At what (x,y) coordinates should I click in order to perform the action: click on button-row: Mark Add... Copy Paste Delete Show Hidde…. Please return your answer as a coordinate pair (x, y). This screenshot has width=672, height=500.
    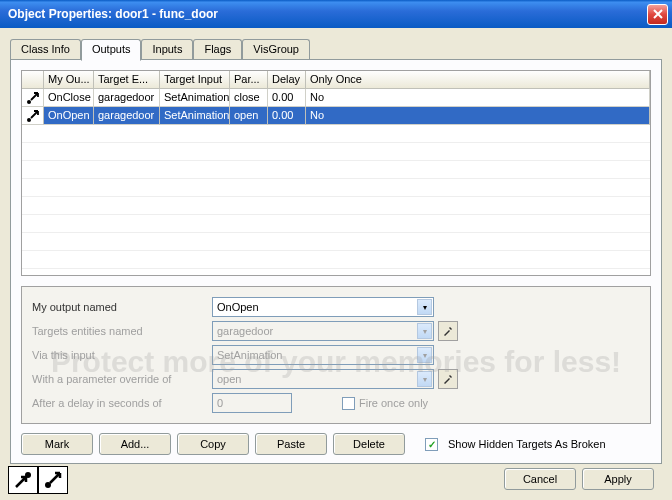
    Looking at the image, I should click on (336, 444).